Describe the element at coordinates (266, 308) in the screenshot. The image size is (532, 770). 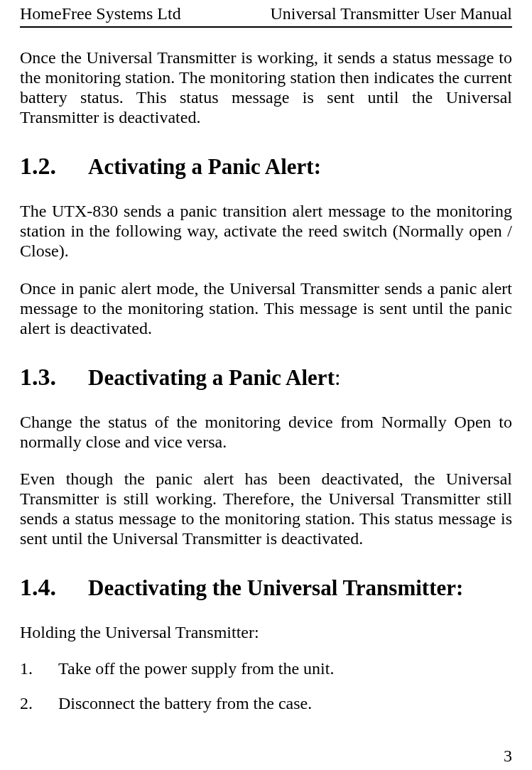
I see `section-1-2-p2: Once in panic alert mode, the Universal …` at that location.